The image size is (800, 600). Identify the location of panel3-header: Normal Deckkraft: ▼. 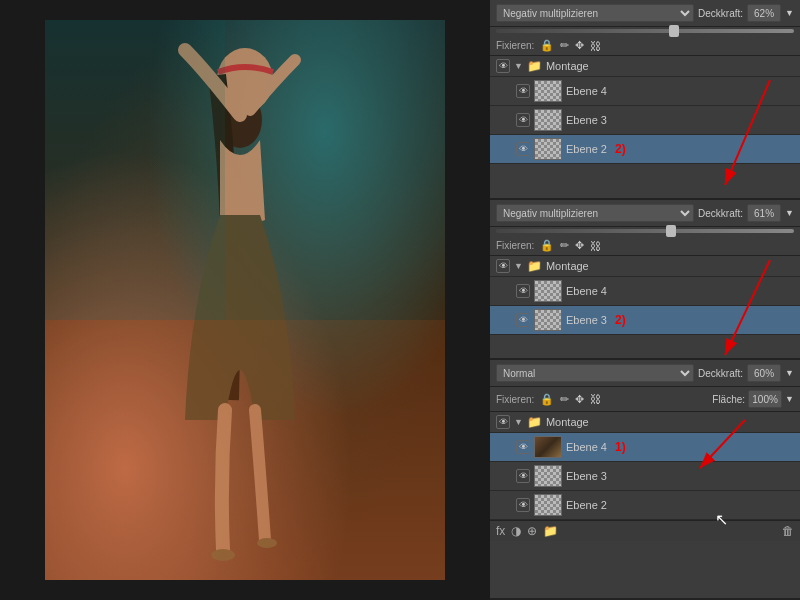
(645, 374).